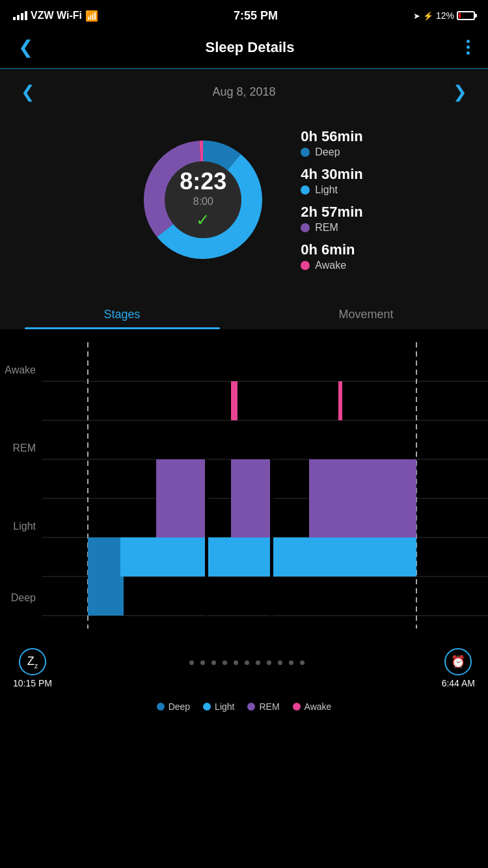 Image resolution: width=488 pixels, height=868 pixels. What do you see at coordinates (33, 662) in the screenshot?
I see `sleep-start-icon: Zz` at bounding box center [33, 662].